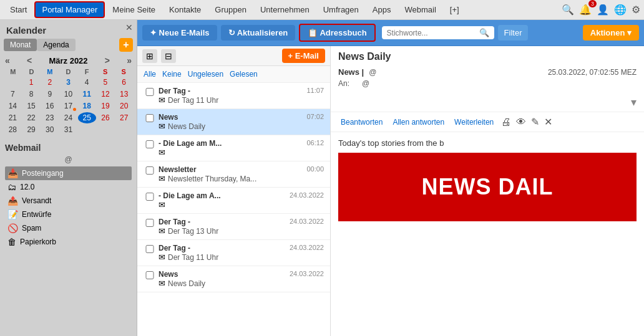  What do you see at coordinates (124, 94) in the screenshot?
I see `cal-day-13: 13` at bounding box center [124, 94].